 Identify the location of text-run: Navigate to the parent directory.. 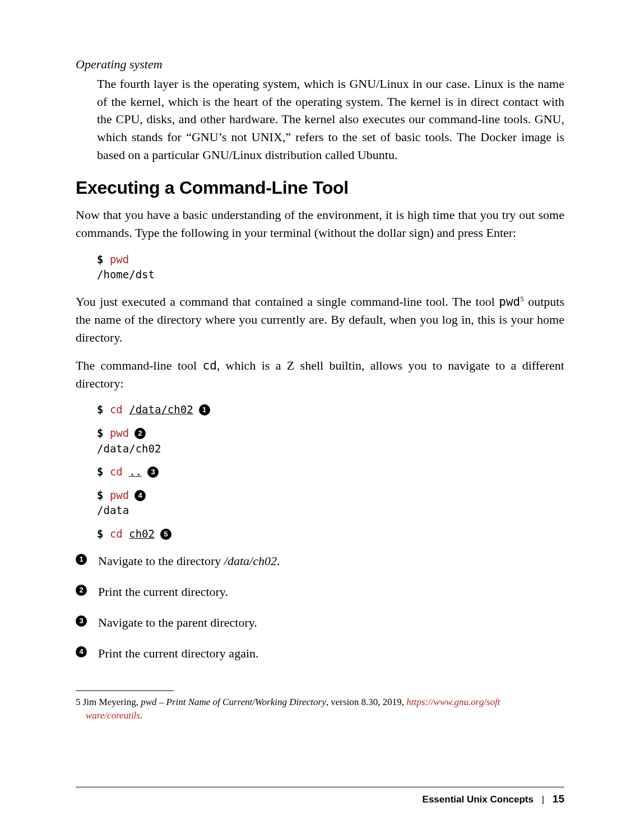
(178, 623).